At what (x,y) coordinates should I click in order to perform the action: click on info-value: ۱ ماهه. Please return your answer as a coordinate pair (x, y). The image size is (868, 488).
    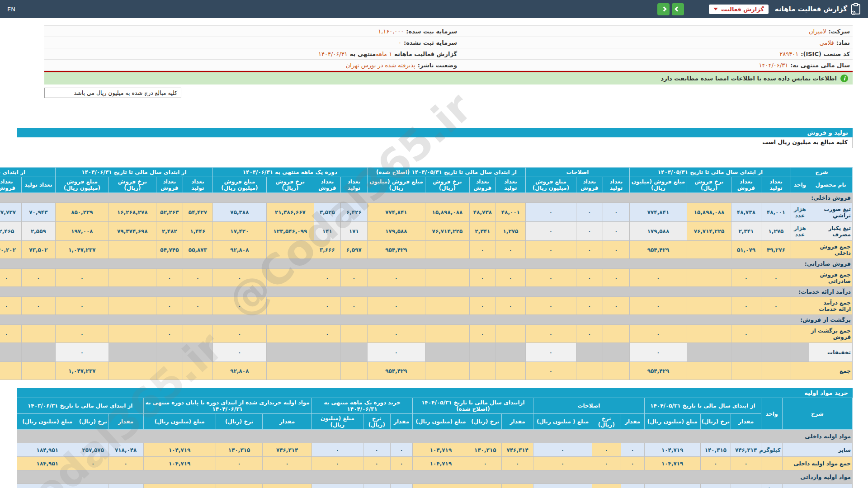
    Looking at the image, I should click on (384, 54).